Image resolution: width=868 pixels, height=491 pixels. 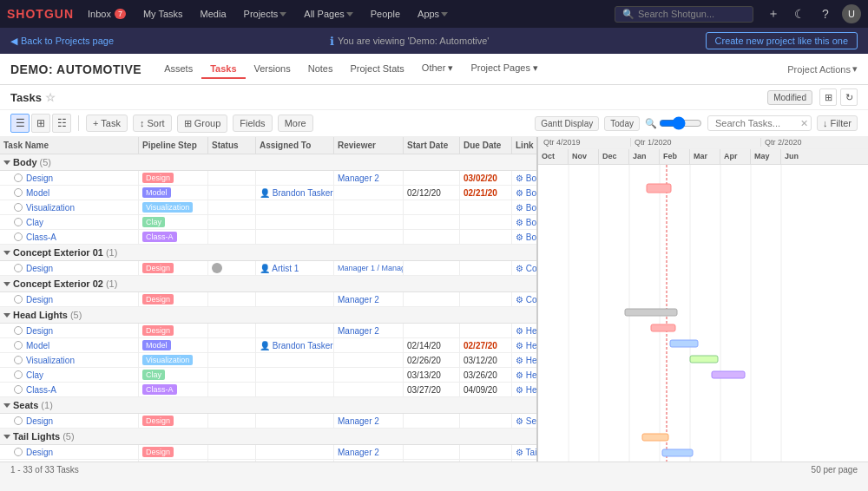 I want to click on nav-all-pages: All Pages, so click(x=328, y=14).